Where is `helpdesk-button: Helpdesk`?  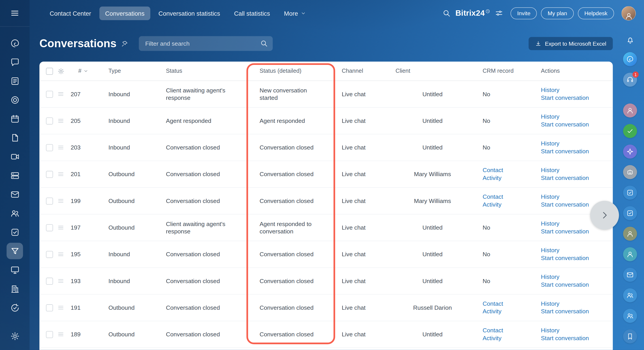
helpdesk-button: Helpdesk is located at coordinates (596, 13).